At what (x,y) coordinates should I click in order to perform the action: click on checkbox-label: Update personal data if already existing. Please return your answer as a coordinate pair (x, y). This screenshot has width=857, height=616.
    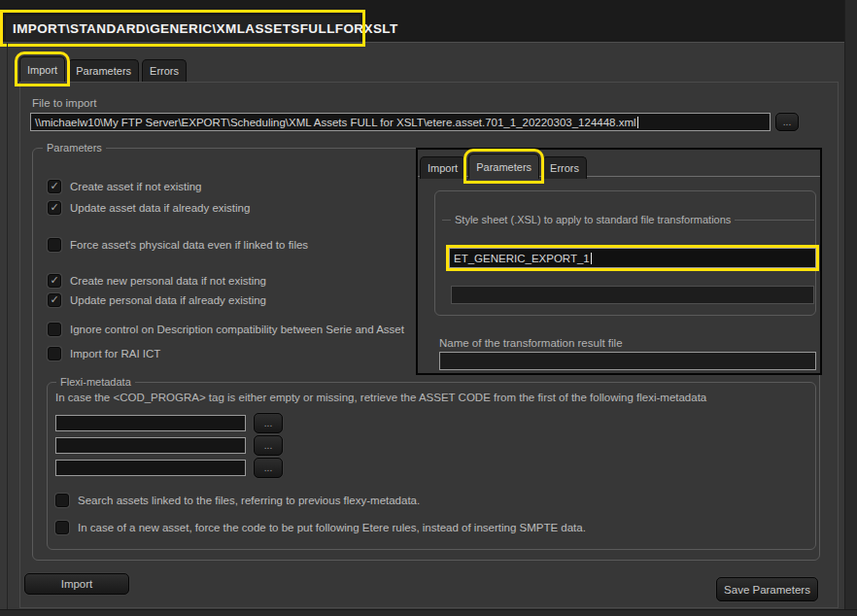
    Looking at the image, I should click on (168, 300).